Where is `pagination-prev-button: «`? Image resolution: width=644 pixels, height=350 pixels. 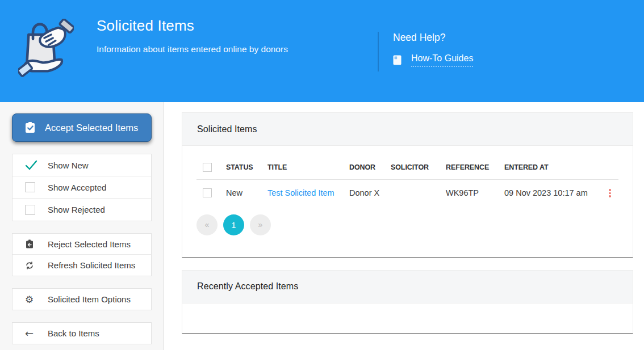 pagination-prev-button: « is located at coordinates (207, 225).